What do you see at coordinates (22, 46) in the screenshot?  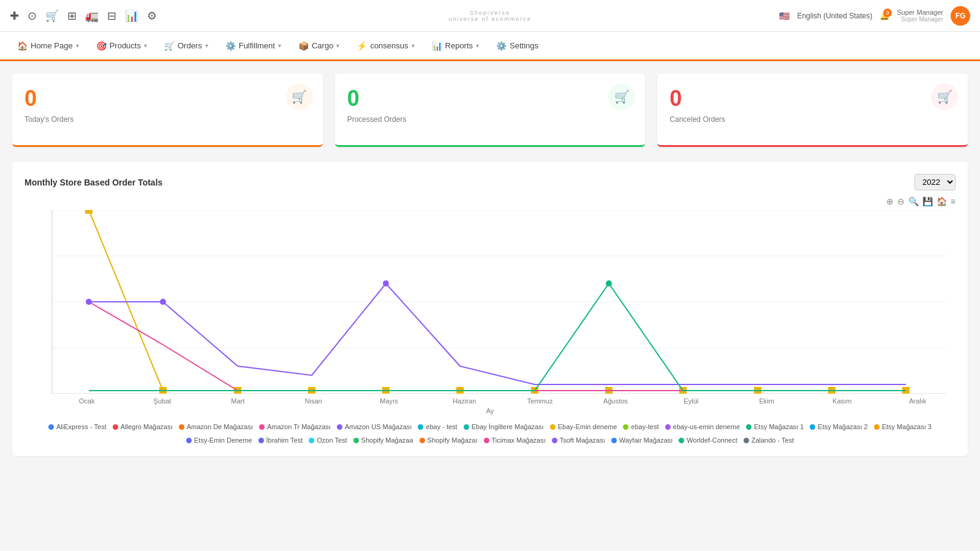 I see `home-icon: 🏠` at bounding box center [22, 46].